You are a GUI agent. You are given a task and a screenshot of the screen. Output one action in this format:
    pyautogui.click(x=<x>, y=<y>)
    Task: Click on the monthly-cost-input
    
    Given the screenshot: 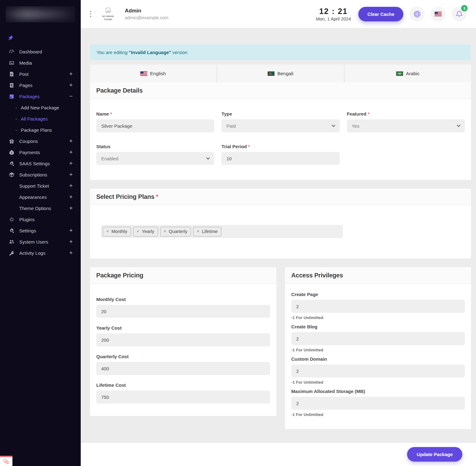 What is the action you would take?
    pyautogui.click(x=183, y=311)
    